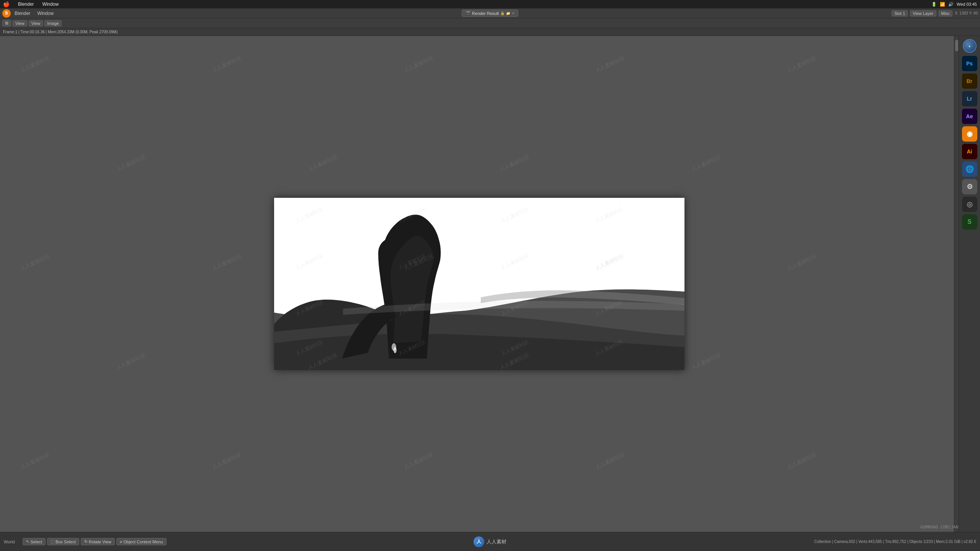 The width and height of the screenshot is (980, 551). I want to click on apple-menu: 🍎, so click(6, 4).